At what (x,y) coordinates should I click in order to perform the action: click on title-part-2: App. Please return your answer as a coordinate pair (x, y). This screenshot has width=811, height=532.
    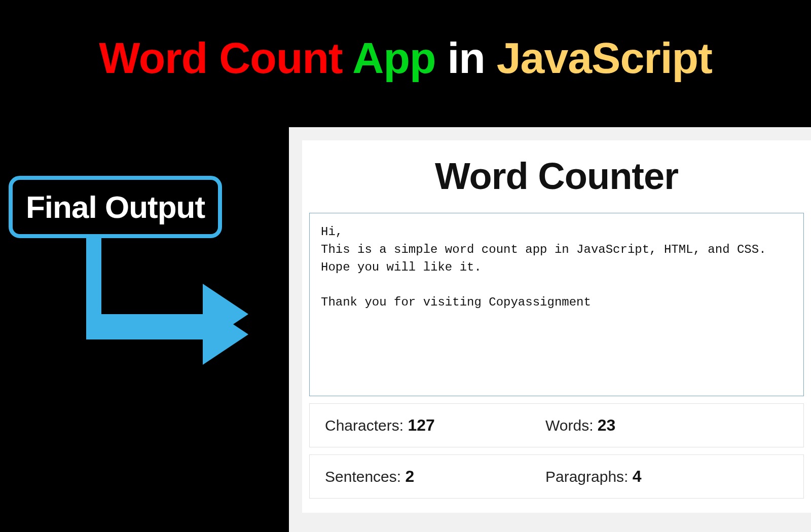
    Looking at the image, I should click on (394, 58).